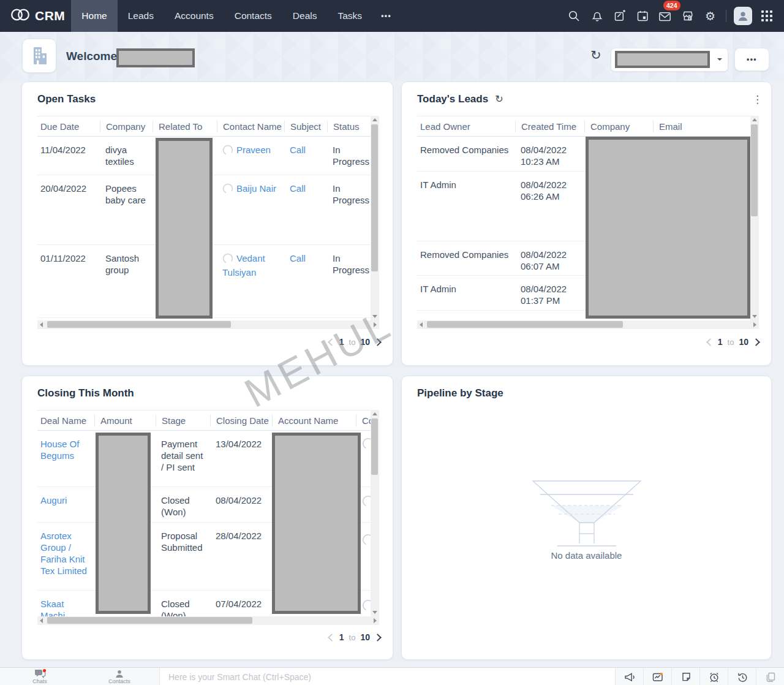 This screenshot has width=784, height=685. I want to click on search-button, so click(575, 16).